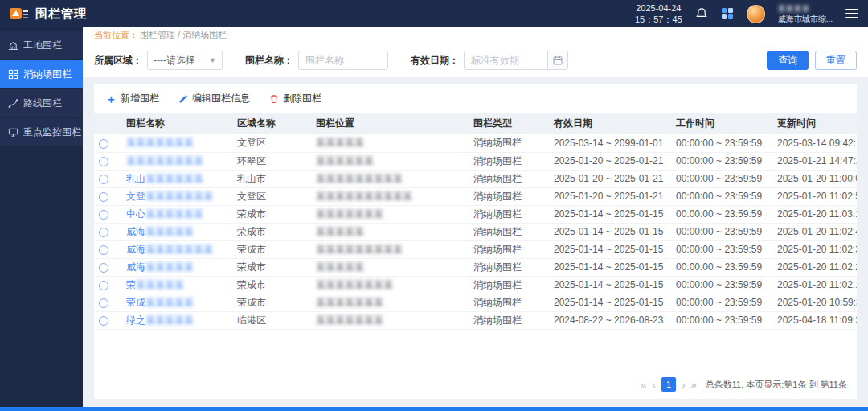  Describe the element at coordinates (390, 124) in the screenshot. I see `column-header-location: 围栏位置` at that location.